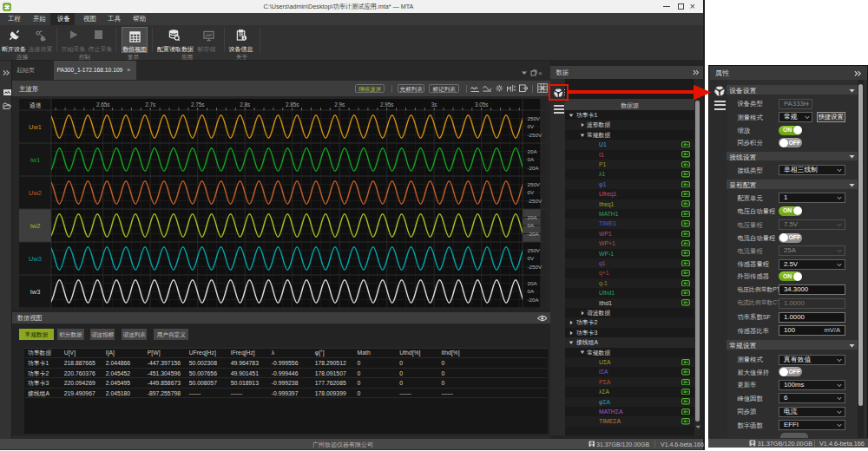 This screenshot has height=451, width=868. What do you see at coordinates (36, 226) in the screenshot?
I see `svg-text: Iw2` at bounding box center [36, 226].